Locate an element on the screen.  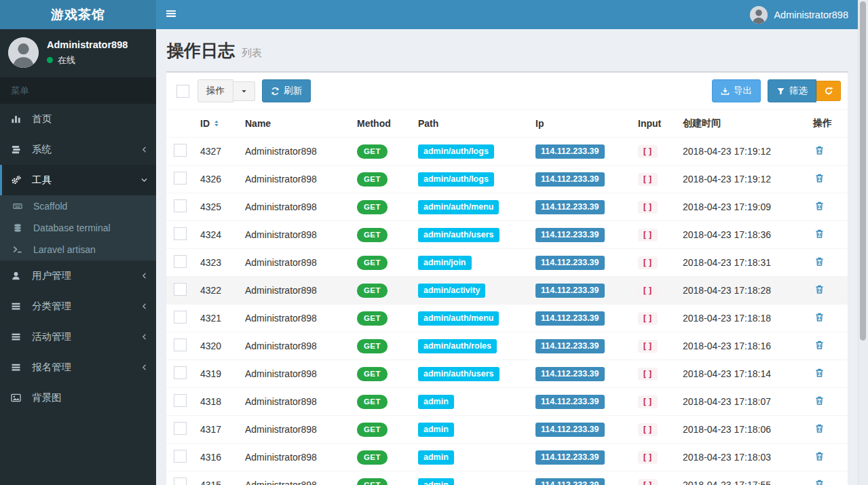
navbar-username: Administrator898 is located at coordinates (811, 15).